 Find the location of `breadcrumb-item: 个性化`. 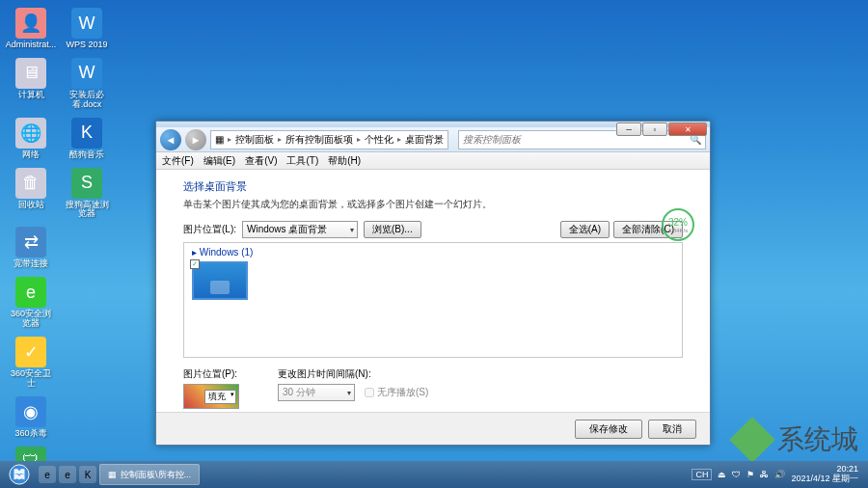

breadcrumb-item: 个性化 is located at coordinates (379, 140).